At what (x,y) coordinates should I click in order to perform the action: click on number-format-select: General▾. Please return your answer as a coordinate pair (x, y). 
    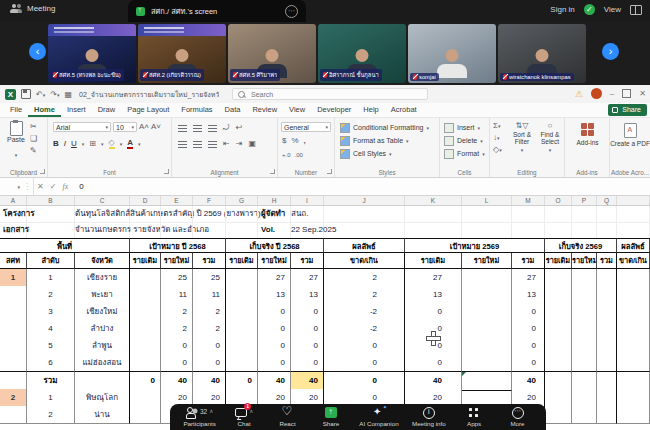
    Looking at the image, I should click on (306, 127).